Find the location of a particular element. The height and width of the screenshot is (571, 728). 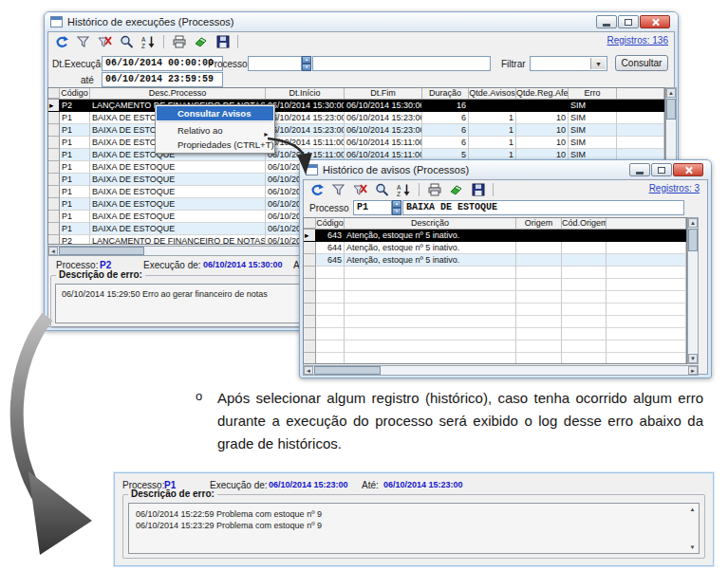

column-header: Cód.Origem is located at coordinates (585, 224).